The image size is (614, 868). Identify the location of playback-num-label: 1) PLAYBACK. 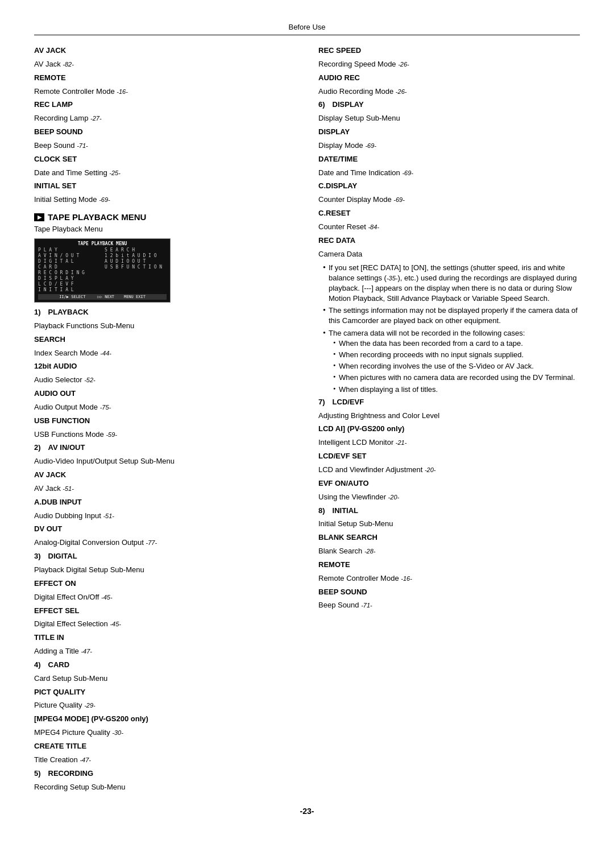
(61, 312).